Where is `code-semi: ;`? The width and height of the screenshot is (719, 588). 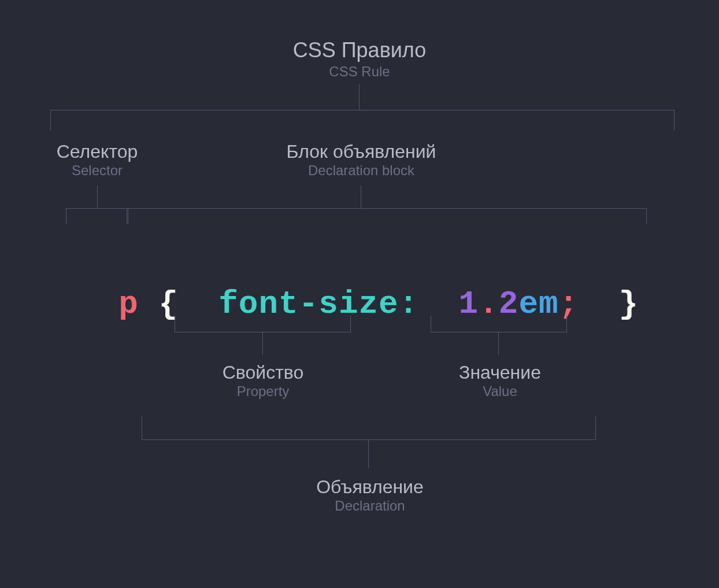
code-semi: ; is located at coordinates (569, 304).